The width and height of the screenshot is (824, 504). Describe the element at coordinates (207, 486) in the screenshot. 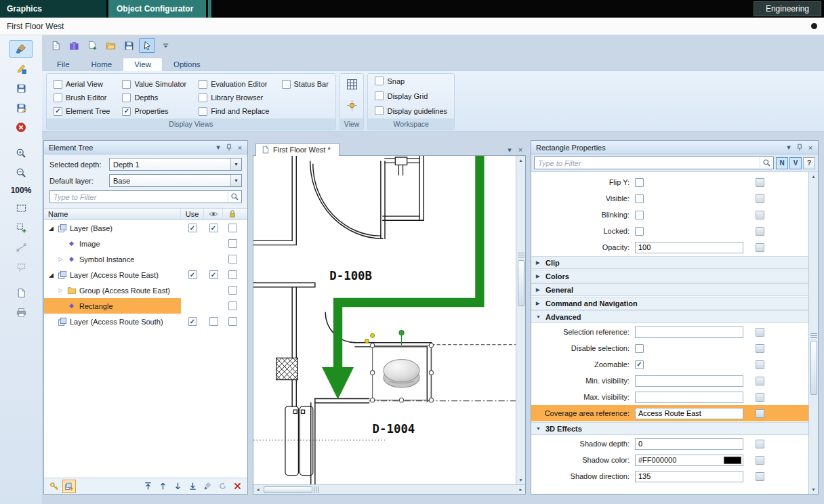

I see `paint-button` at that location.